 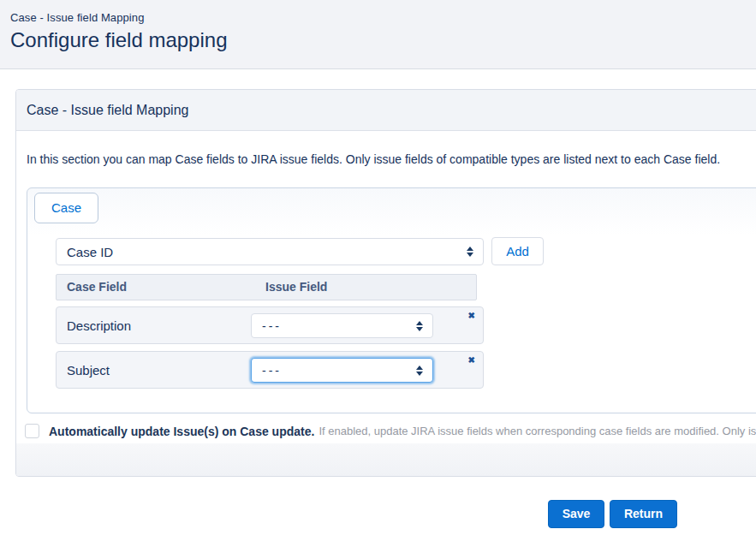 I want to click on mapping-table-header: Case Field Issue Field, so click(x=266, y=288).